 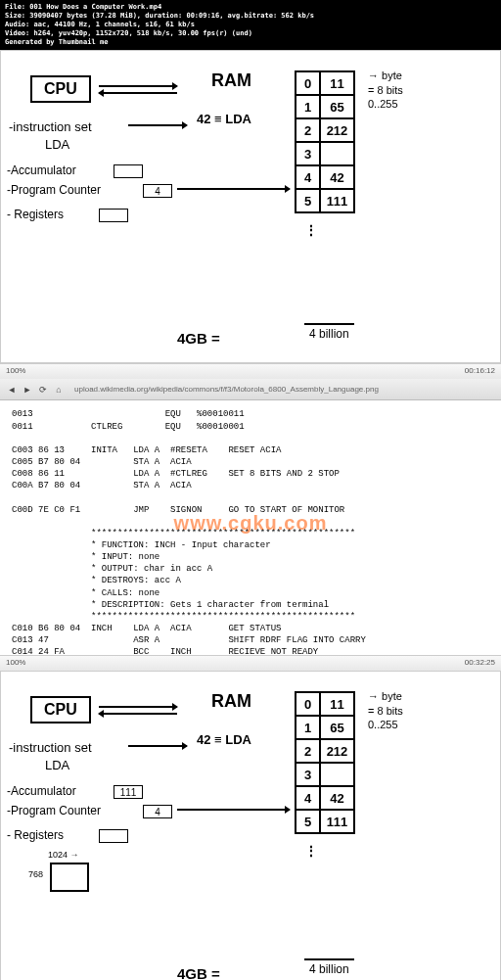 I want to click on forward-icon: ►, so click(x=27, y=390).